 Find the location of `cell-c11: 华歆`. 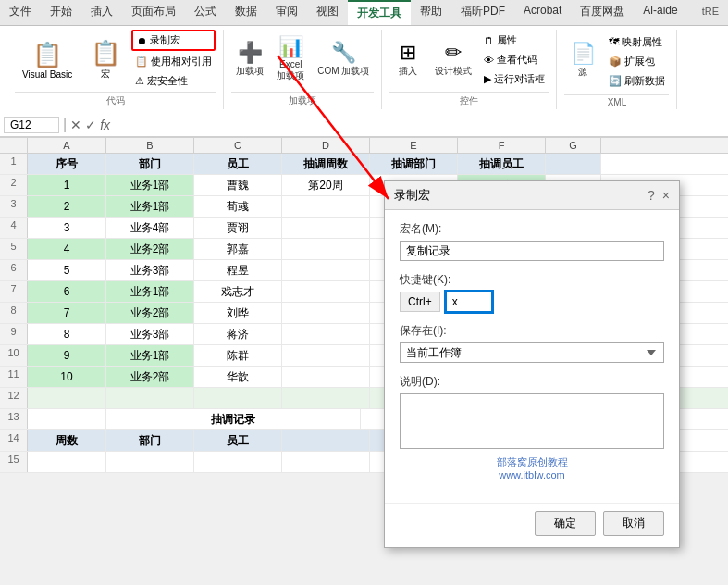

cell-c11: 华歆 is located at coordinates (239, 377).